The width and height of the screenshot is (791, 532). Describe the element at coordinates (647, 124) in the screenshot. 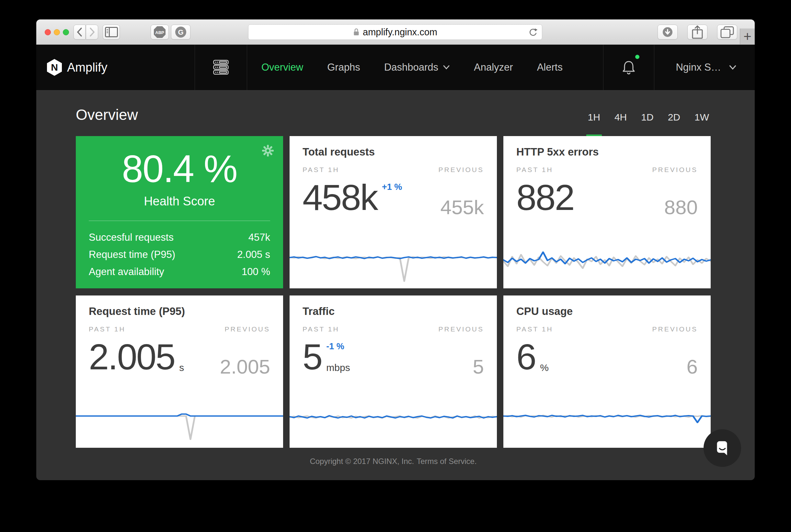

I see `range-1d: 1D` at that location.